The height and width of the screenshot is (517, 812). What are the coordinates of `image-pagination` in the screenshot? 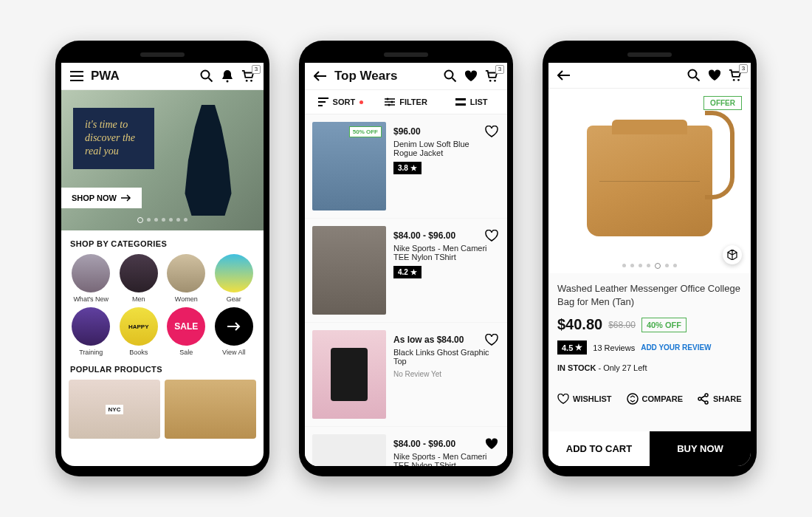 It's located at (650, 266).